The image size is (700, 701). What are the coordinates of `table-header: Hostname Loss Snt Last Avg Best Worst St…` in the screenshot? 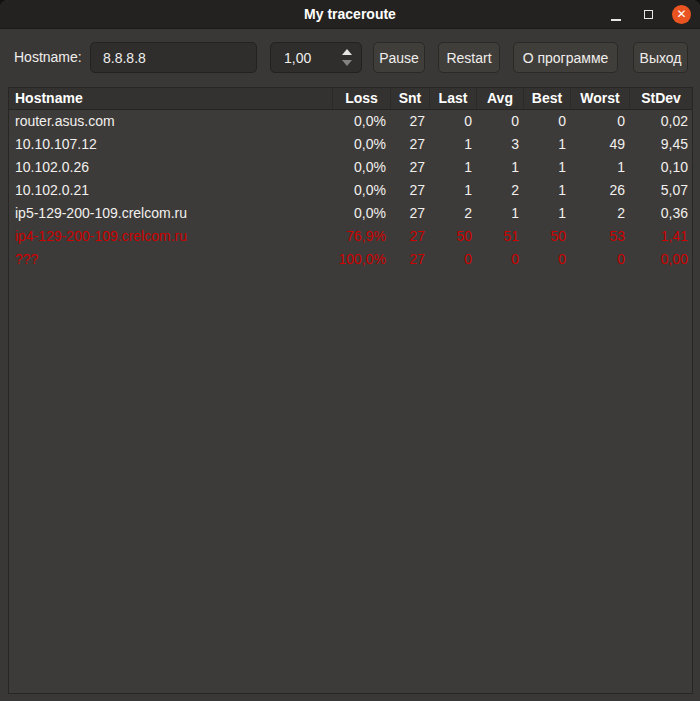 It's located at (350, 99).